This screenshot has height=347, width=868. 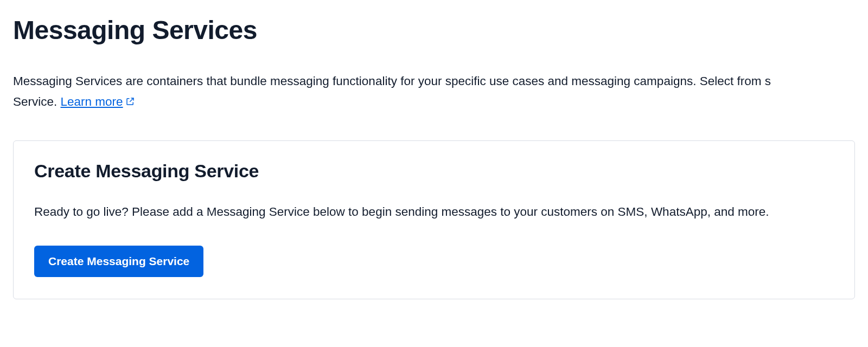 What do you see at coordinates (92, 102) in the screenshot?
I see `learn-more-link: Learn more` at bounding box center [92, 102].